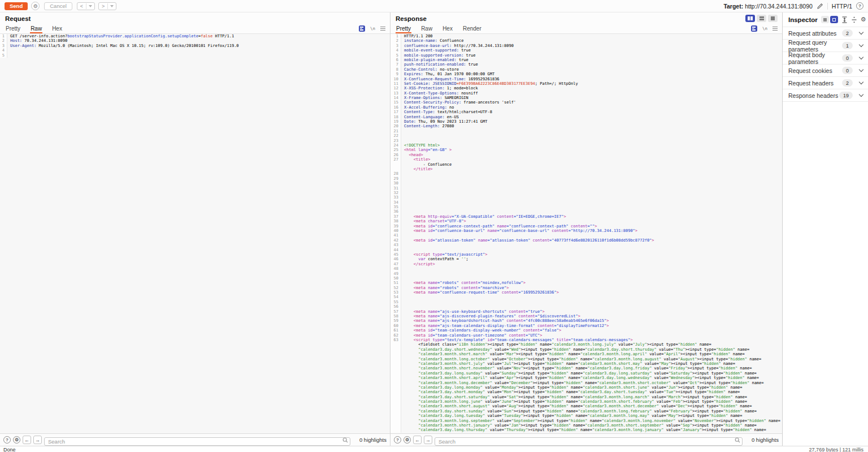  I want to click on code-line: 22, so click(587, 136).